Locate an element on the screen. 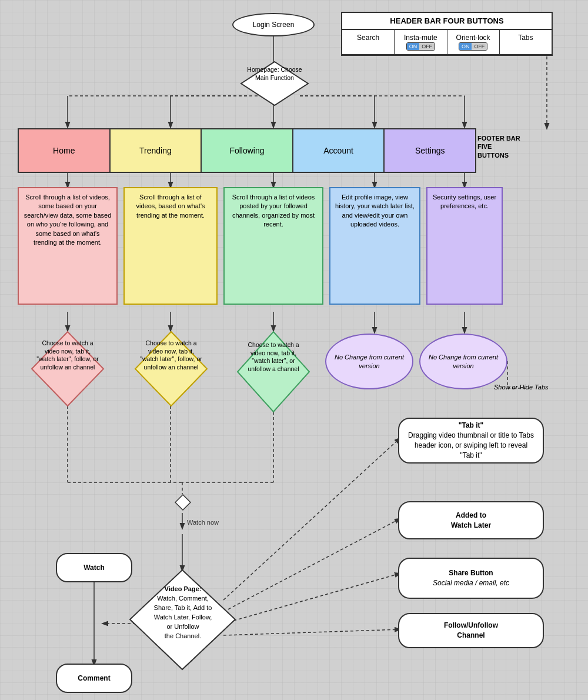 This screenshot has width=588, height=700. comment-label: Comment is located at coordinates (94, 679).